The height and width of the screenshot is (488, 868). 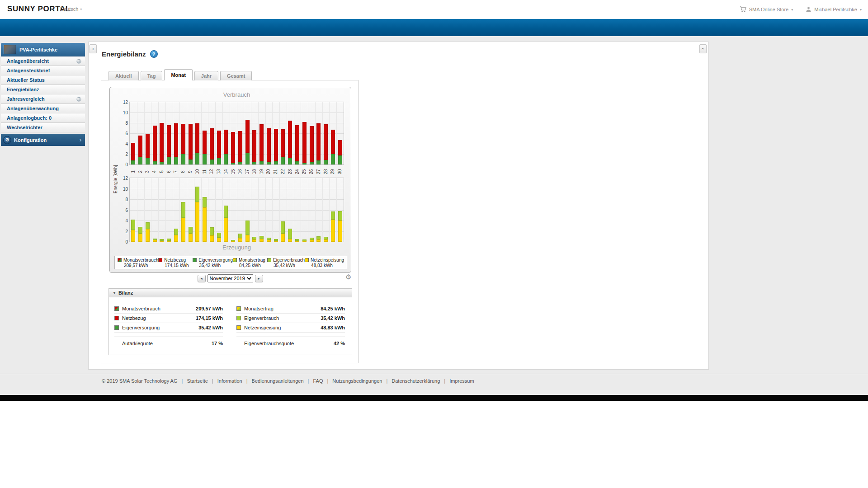 I want to click on collapse-panel-button: ‹, so click(x=703, y=49).